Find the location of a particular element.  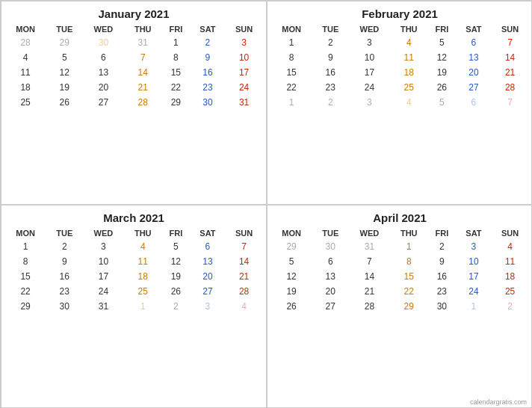

calendar-day: 9 is located at coordinates (330, 58).